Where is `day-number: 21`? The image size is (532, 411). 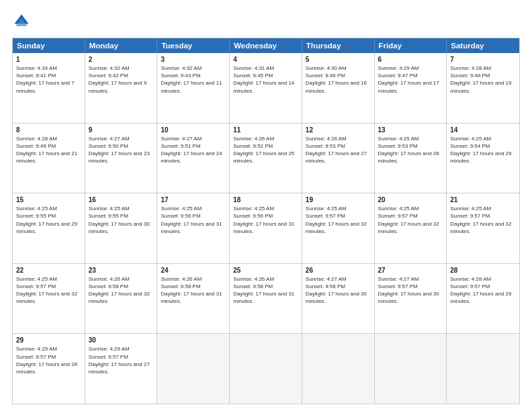 day-number: 21 is located at coordinates (483, 200).